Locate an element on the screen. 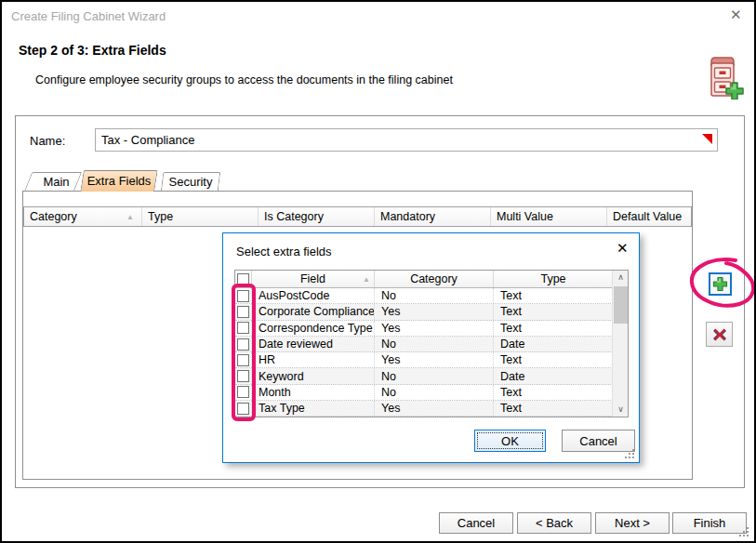  required-marker-icon is located at coordinates (707, 139).